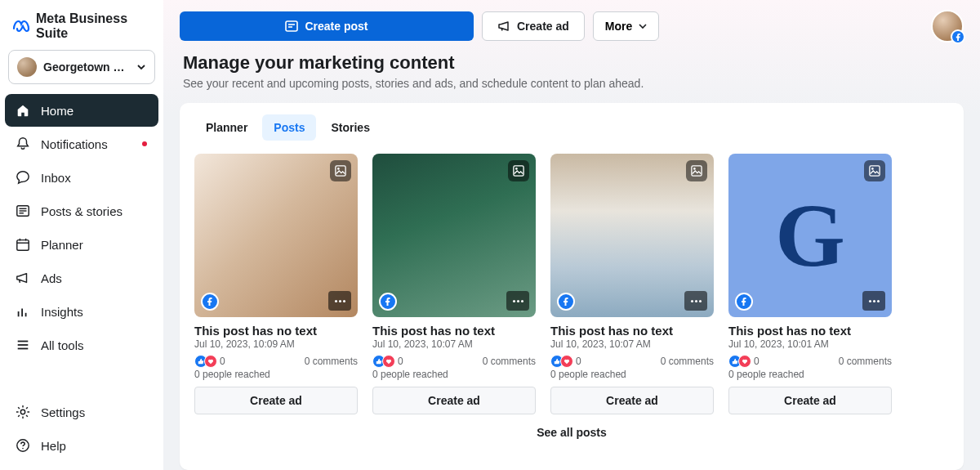  What do you see at coordinates (82, 445) in the screenshot?
I see `sidebar-item-help: Help` at bounding box center [82, 445].